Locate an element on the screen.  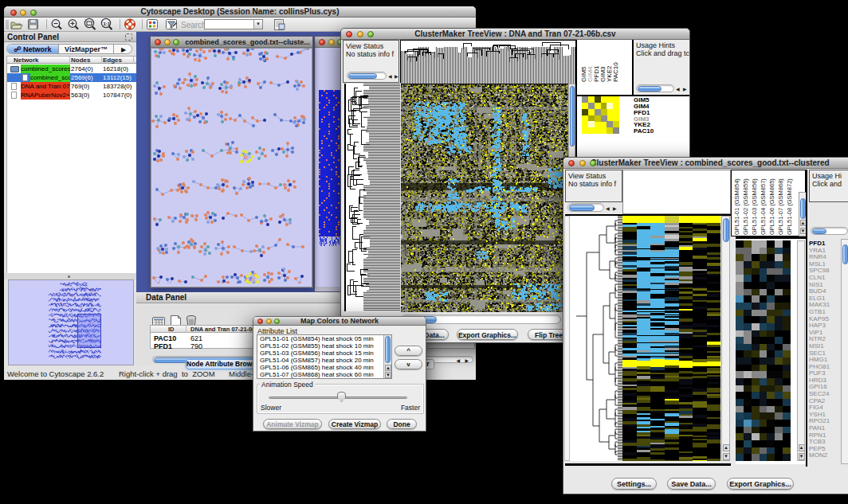
svg-text: GPL51-01 (GSM854) is located at coordinates (736, 207).